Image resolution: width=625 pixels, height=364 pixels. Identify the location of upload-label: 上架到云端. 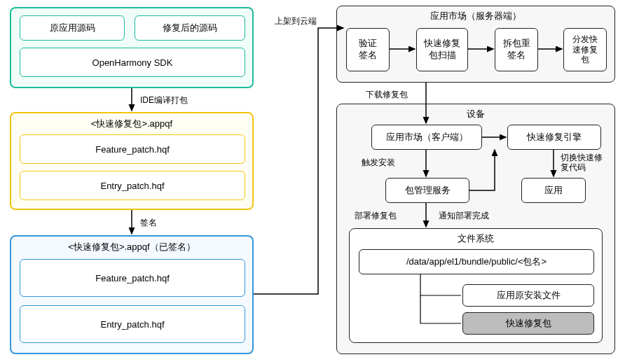
(296, 21).